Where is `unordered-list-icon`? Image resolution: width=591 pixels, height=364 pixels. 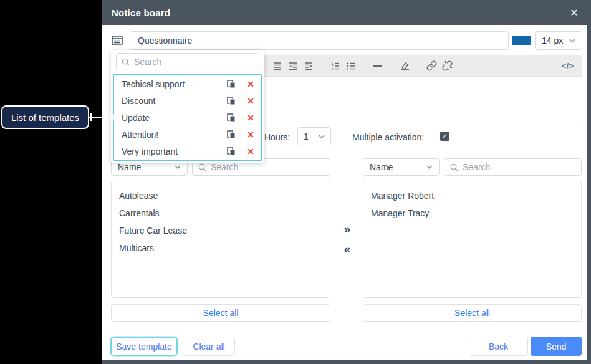
unordered-list-icon is located at coordinates (351, 66).